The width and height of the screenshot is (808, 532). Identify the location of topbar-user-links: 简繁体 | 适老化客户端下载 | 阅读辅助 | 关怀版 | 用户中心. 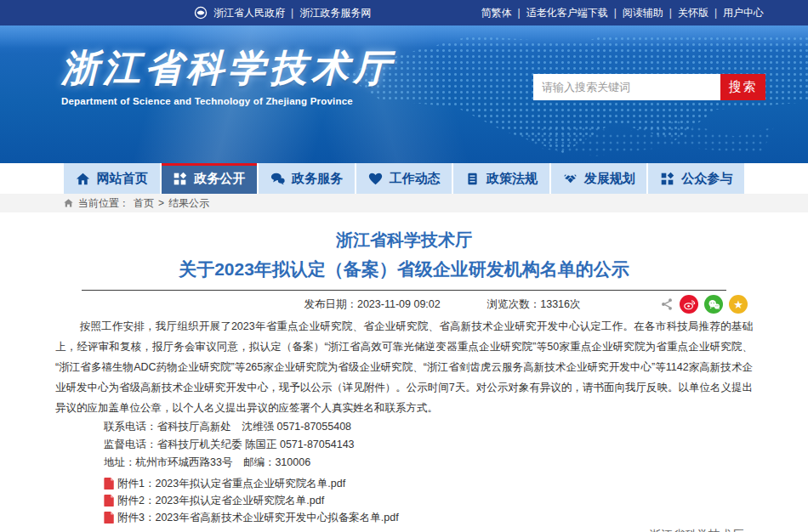
(623, 13).